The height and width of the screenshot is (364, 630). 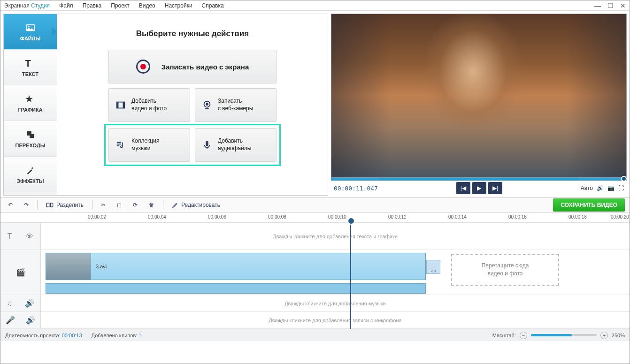 I want to click on text-track: T👁 Дважды кликните для добавления текста…, so click(x=315, y=236).